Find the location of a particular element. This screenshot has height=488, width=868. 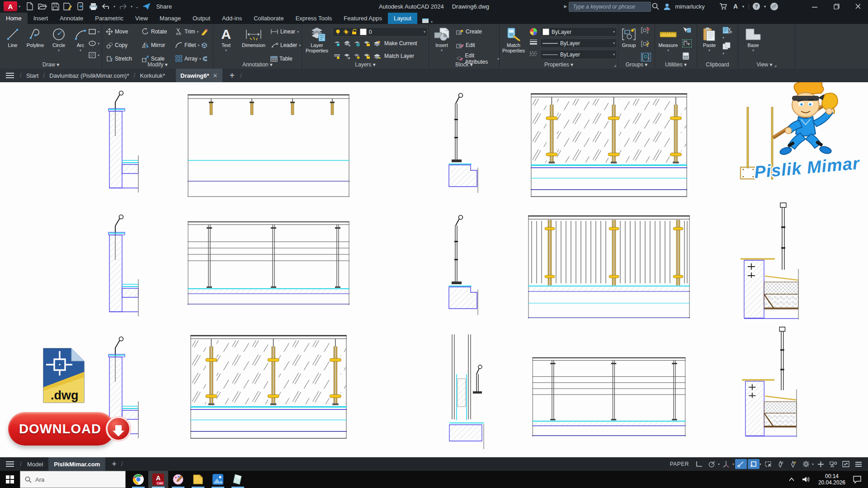

start-button is located at coordinates (10, 479).